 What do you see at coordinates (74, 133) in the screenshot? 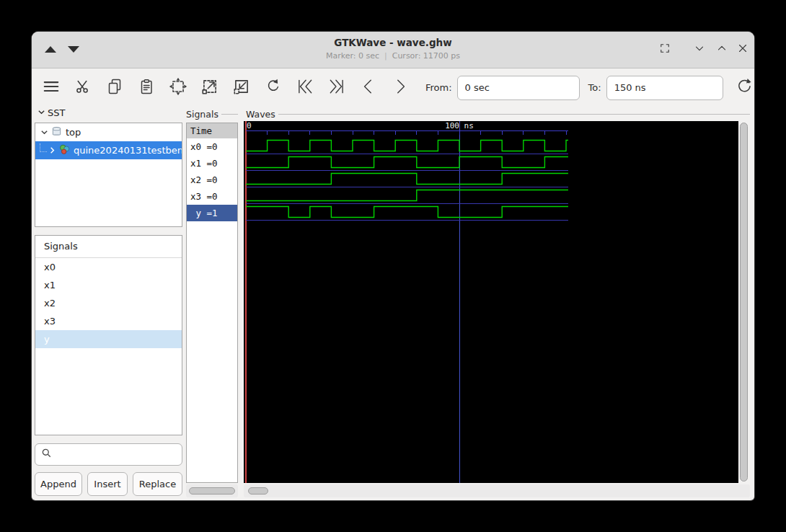
I see `tree-item-label: top` at bounding box center [74, 133].